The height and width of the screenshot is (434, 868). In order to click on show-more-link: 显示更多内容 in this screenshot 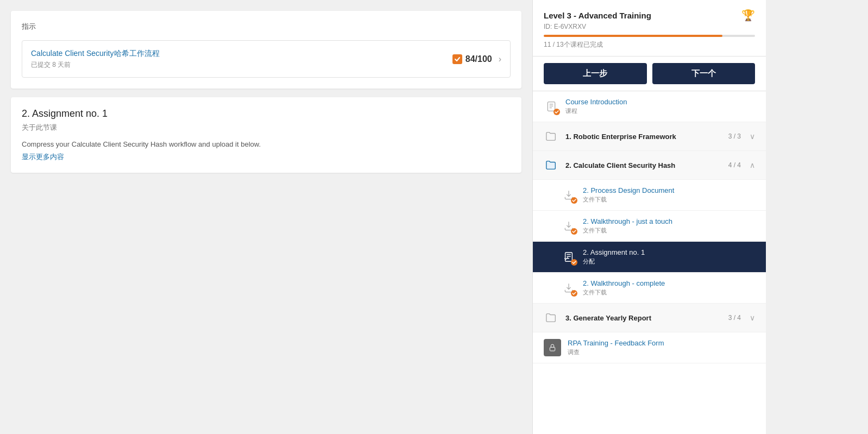, I will do `click(266, 157)`.